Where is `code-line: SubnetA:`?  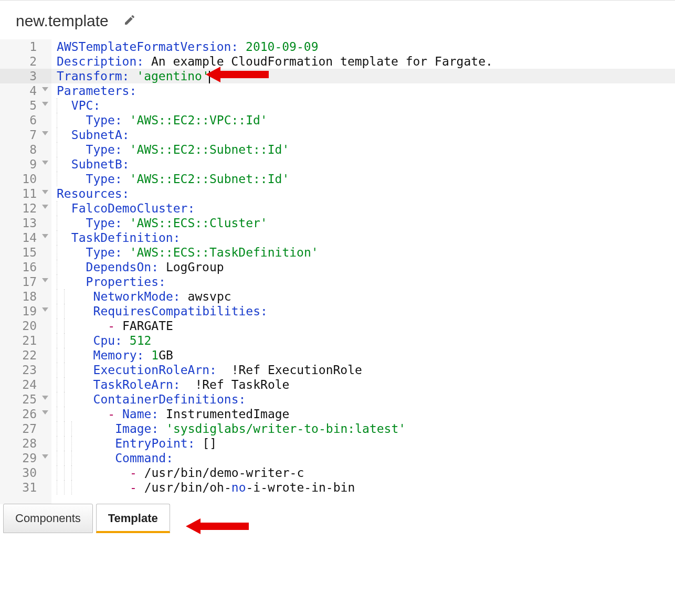 code-line: SubnetA: is located at coordinates (363, 135).